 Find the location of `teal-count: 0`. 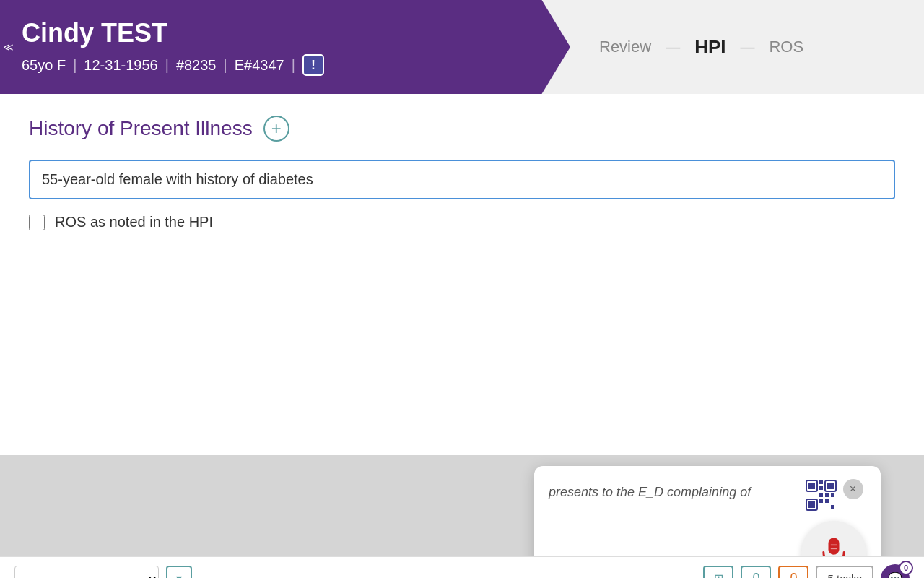

teal-count: 0 is located at coordinates (756, 574).